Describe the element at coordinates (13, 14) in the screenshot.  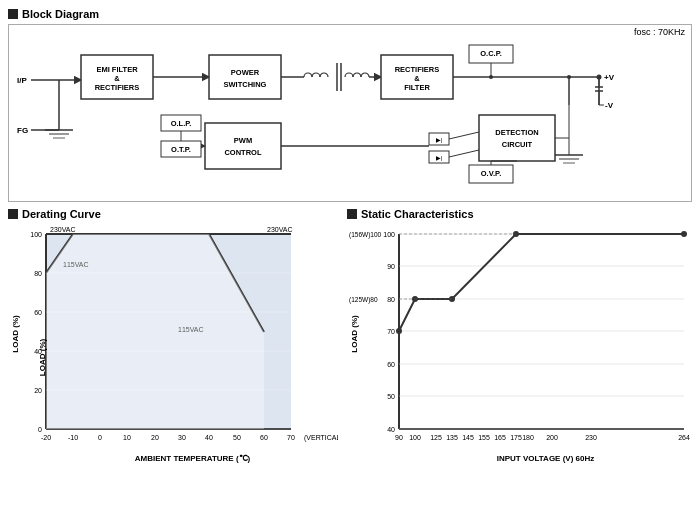
I see `title-square-icon` at that location.